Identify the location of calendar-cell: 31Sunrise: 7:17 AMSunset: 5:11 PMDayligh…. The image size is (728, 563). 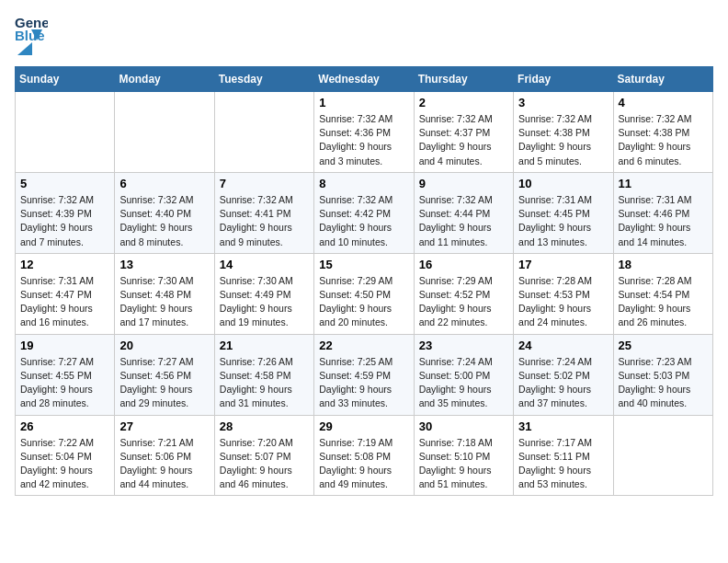
(563, 455).